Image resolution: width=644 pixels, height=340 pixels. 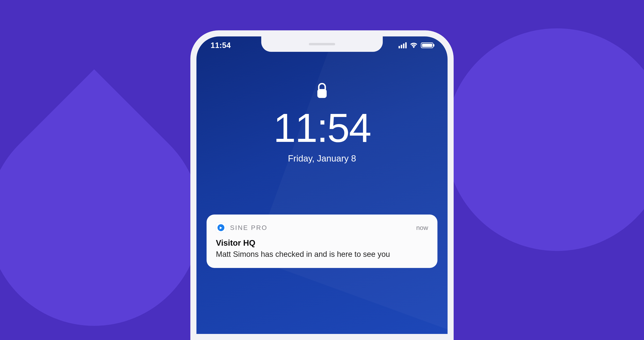 I want to click on status-indicators, so click(x=416, y=45).